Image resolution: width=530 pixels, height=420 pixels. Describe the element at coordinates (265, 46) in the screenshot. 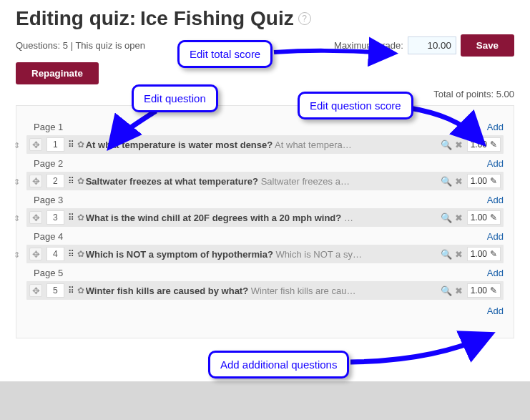

I see `top-row: Questions: 5 | This quiz is open Maximum…` at that location.